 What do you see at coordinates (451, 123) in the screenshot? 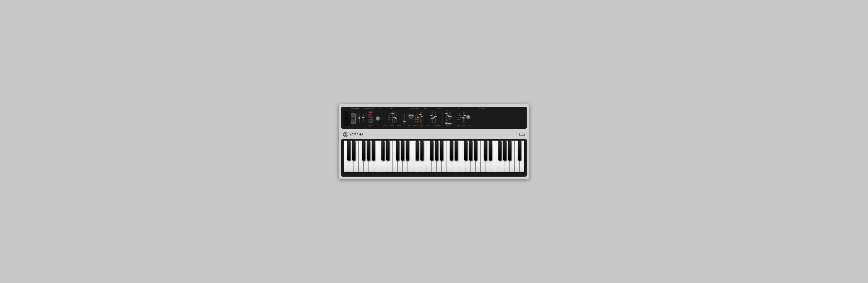
I see `aeg-release-slider-wrap` at bounding box center [451, 123].